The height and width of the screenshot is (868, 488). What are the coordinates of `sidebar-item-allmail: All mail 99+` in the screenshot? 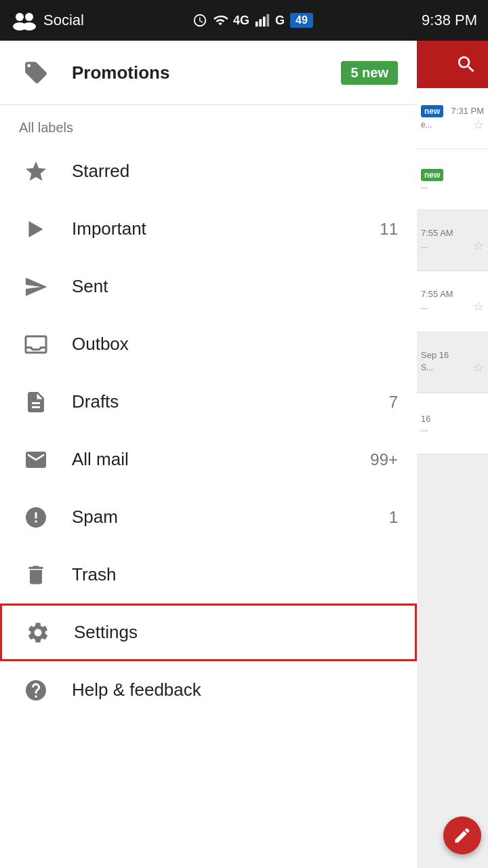 It's located at (209, 460).